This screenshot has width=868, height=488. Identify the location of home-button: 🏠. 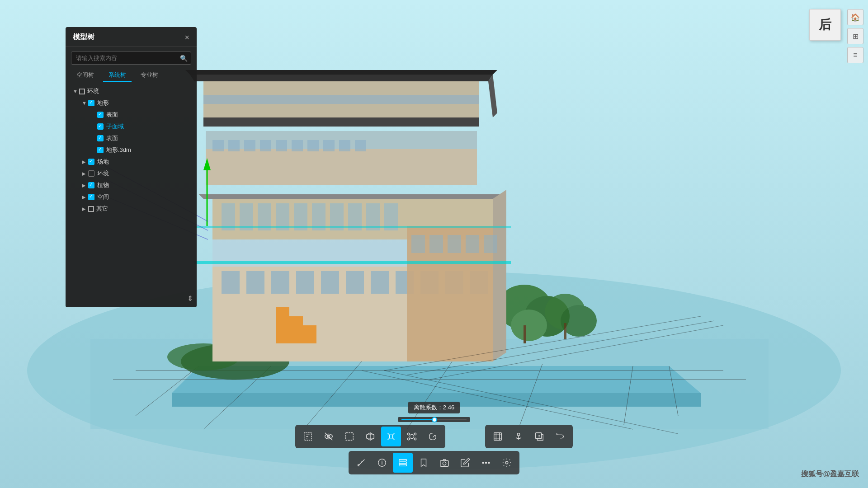
(855, 17).